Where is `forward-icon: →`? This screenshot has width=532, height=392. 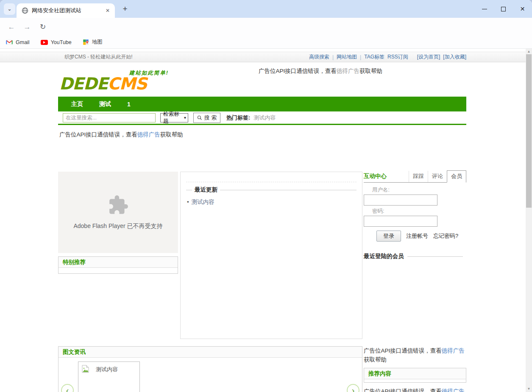
forward-icon: → is located at coordinates (27, 27).